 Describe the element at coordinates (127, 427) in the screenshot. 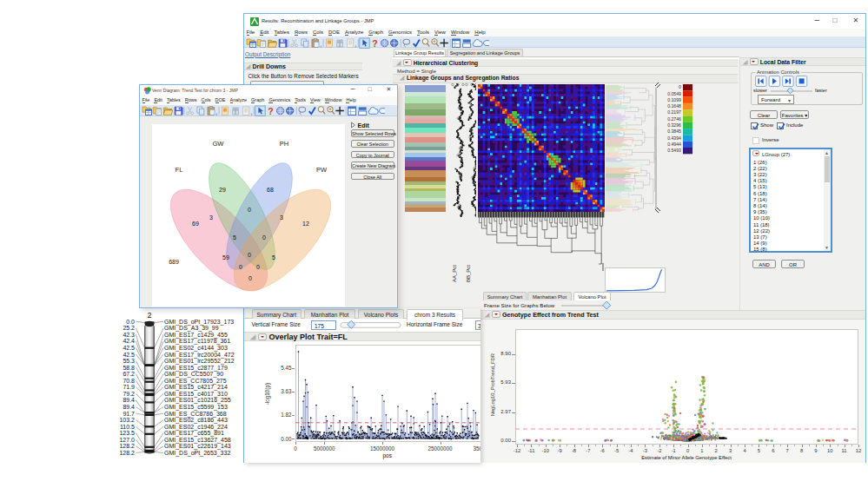

I see `svg-text: 110.5` at that location.